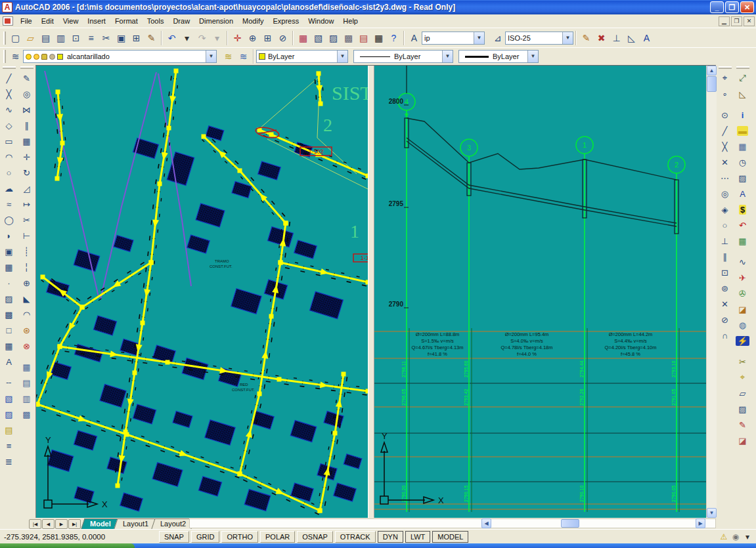 The image size is (756, 548). I want to click on tab-first-button: |◀, so click(35, 524).